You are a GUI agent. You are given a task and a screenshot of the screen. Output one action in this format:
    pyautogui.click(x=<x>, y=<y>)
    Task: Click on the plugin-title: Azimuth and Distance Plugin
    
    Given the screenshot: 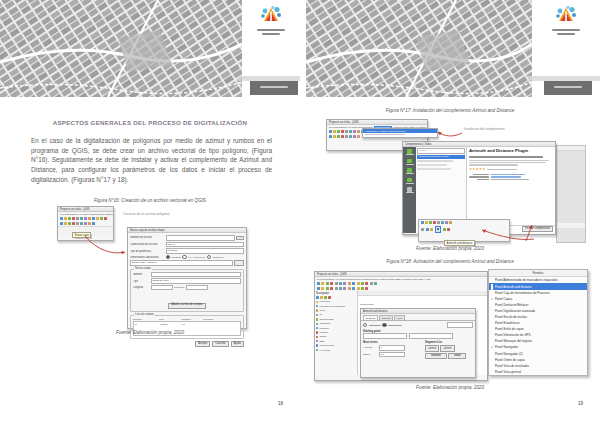 What is the action you would take?
    pyautogui.click(x=500, y=152)
    